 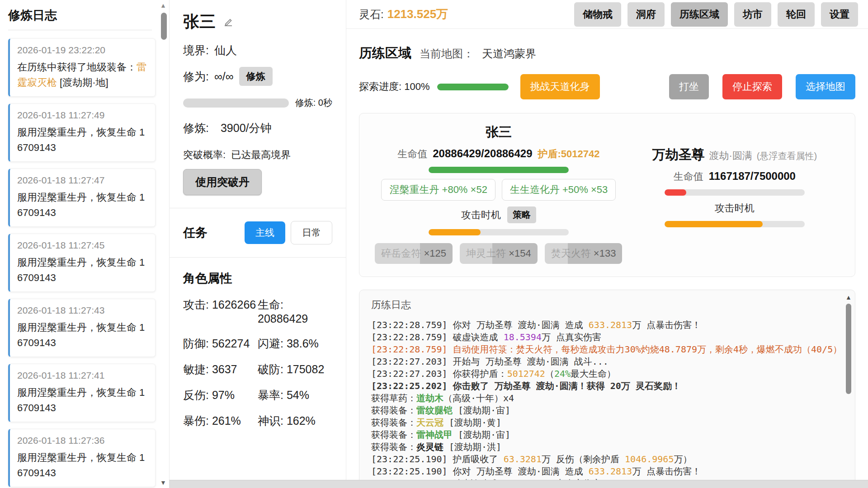 I want to click on challenge-avatar-button: 挑战天道化身, so click(x=560, y=87).